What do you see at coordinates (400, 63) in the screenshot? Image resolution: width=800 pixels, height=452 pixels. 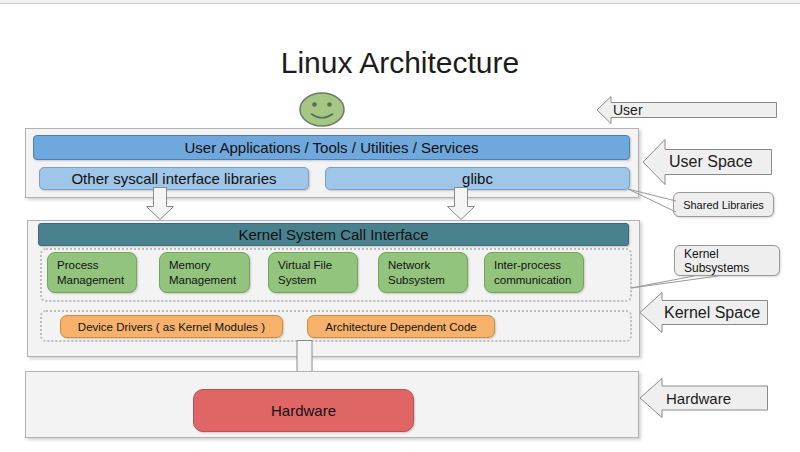 I see `page-title: Linux Architecture` at bounding box center [400, 63].